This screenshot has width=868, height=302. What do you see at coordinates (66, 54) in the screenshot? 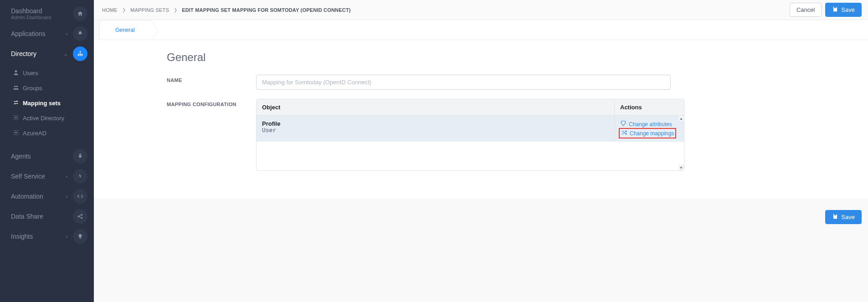
I see `chevron-down-icon: ⌄` at bounding box center [66, 54].